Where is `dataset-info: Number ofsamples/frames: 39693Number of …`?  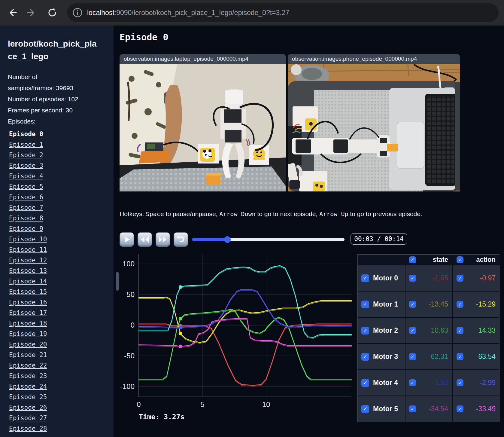 dataset-info: Number ofsamples/frames: 39693Number of … is located at coordinates (43, 99).